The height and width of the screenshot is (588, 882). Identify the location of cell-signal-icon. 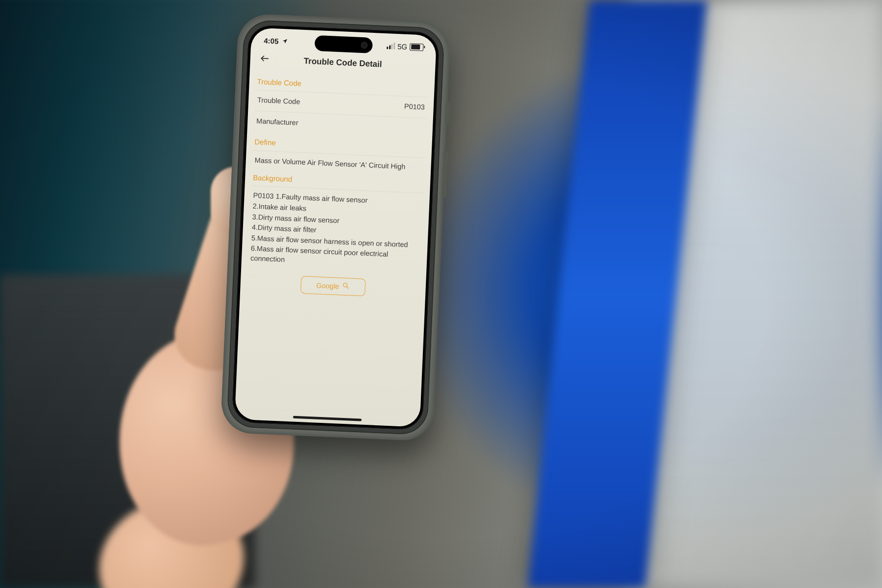
(391, 46).